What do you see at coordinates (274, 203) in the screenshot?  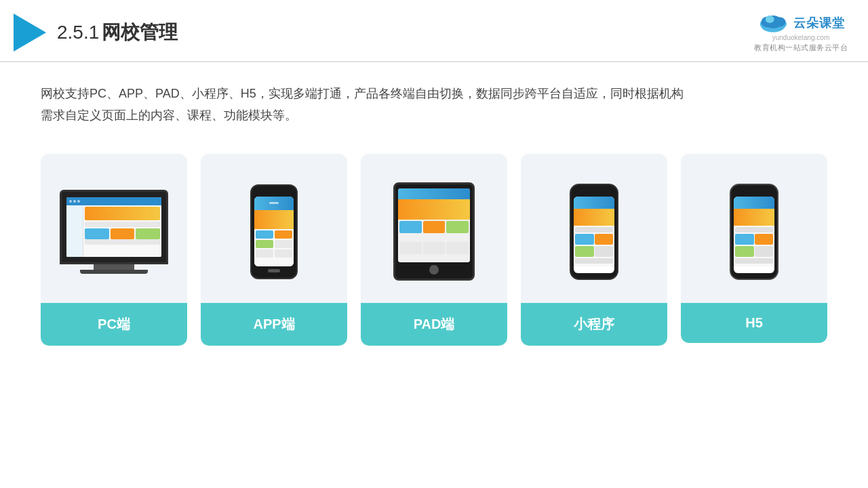 I see `phone-top-bar` at bounding box center [274, 203].